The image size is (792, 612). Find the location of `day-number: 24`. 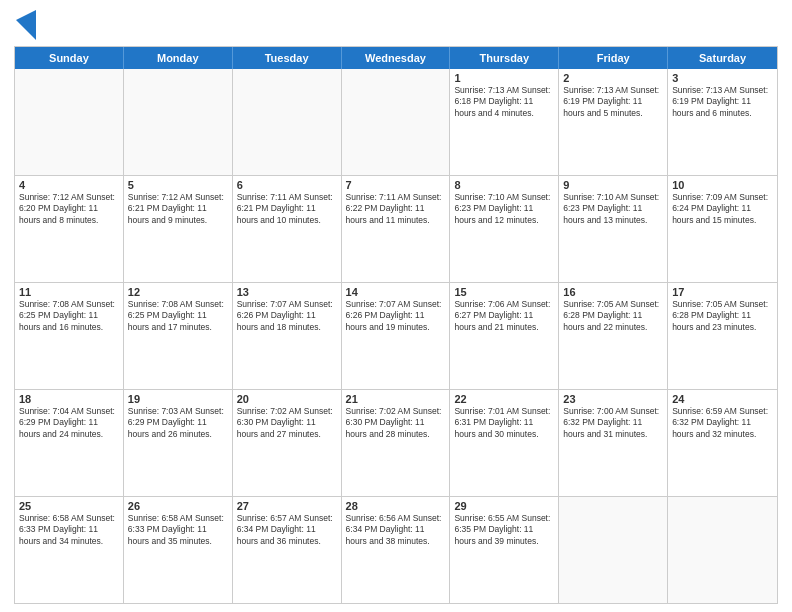

day-number: 24 is located at coordinates (722, 399).